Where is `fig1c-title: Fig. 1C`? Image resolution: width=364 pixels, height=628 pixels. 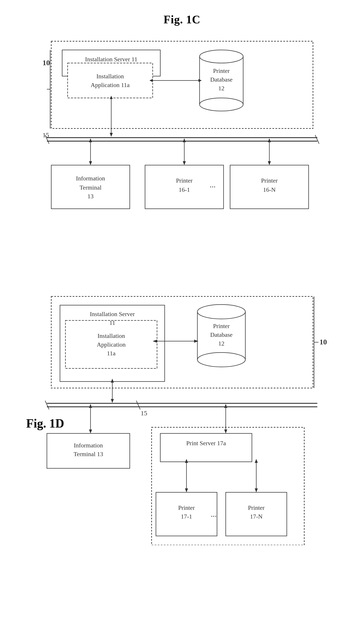 fig1c-title: Fig. 1C is located at coordinates (182, 19).